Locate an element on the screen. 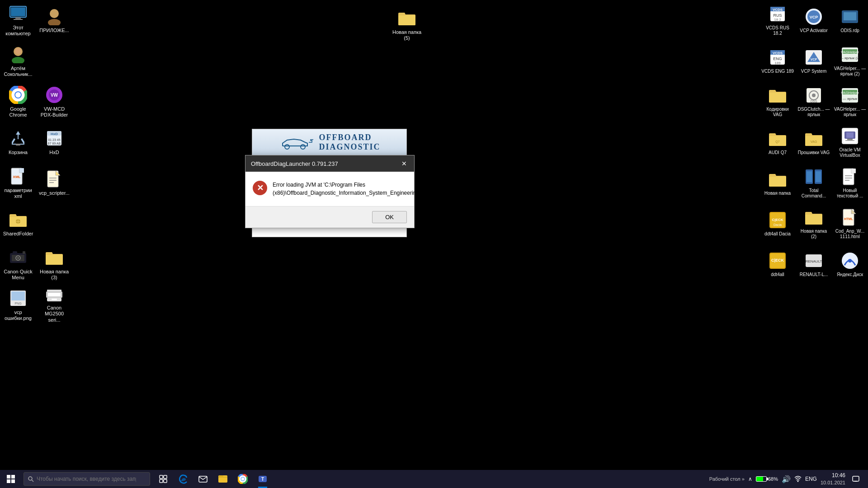 The width and height of the screenshot is (868, 488). new-folder-center-label: Новая папка (5) is located at coordinates (407, 35).